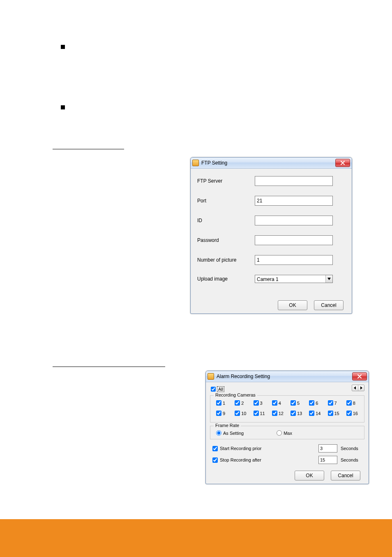 The image size is (392, 557). I want to click on tab-scroll-left, so click(355, 388).